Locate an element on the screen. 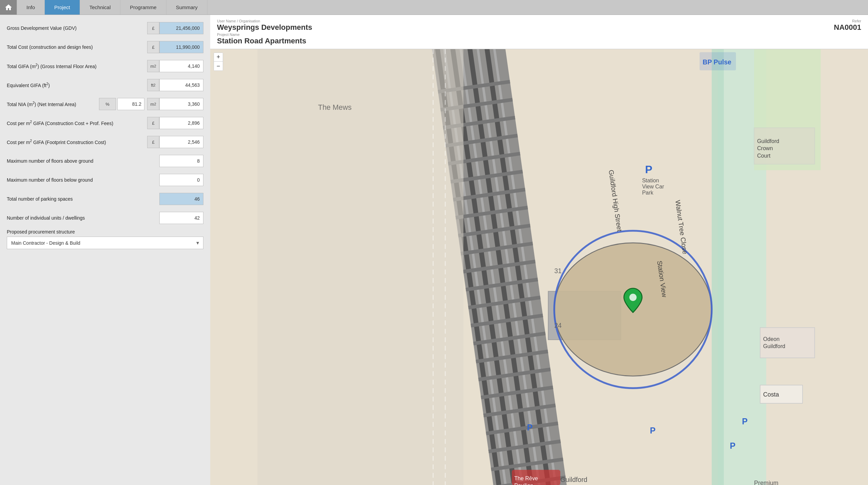 The image size is (868, 485). tab-summary: Summary is located at coordinates (187, 7).